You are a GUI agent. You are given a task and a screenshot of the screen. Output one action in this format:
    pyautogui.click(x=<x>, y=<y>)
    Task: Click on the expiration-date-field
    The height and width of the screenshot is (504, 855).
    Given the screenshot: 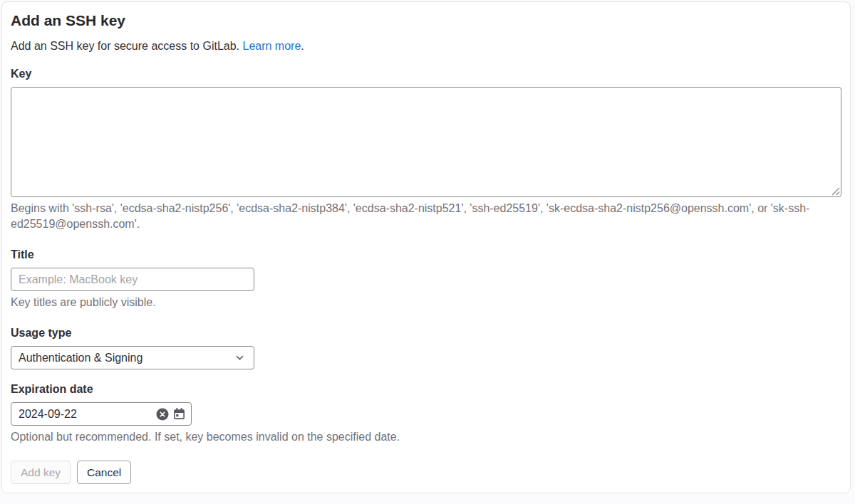 What is the action you would take?
    pyautogui.click(x=101, y=414)
    